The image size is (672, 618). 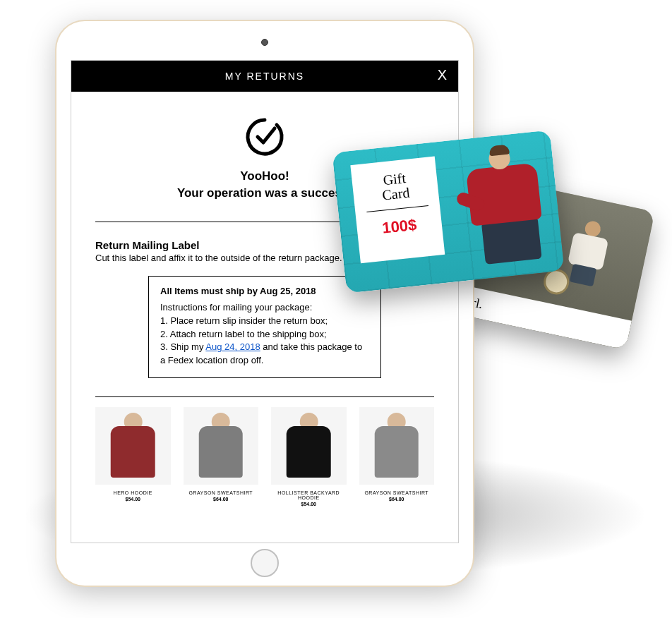 I want to click on ship-date-link: Aug 24, 2018, so click(x=233, y=347).